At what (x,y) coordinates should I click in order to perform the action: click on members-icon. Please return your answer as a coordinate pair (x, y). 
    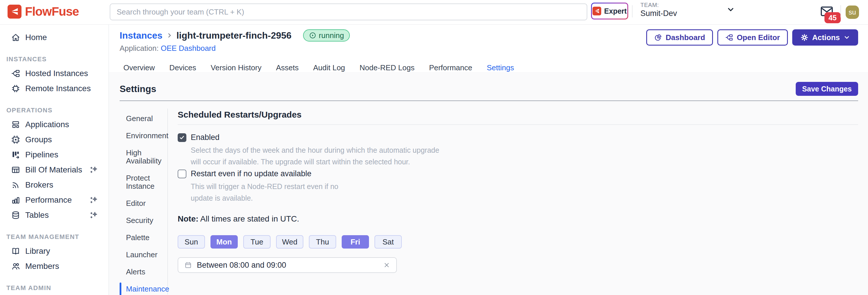
    Looking at the image, I should click on (16, 266).